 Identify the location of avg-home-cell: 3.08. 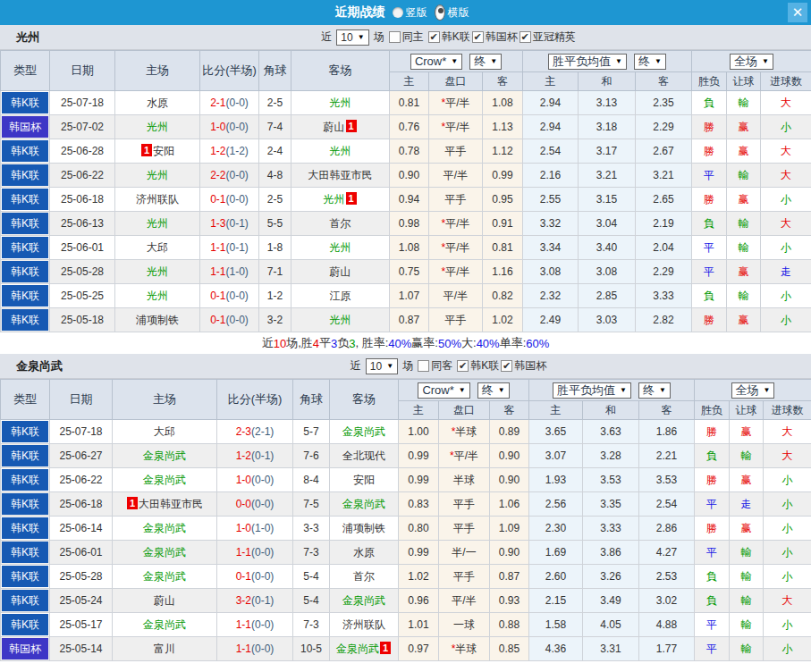
(551, 272).